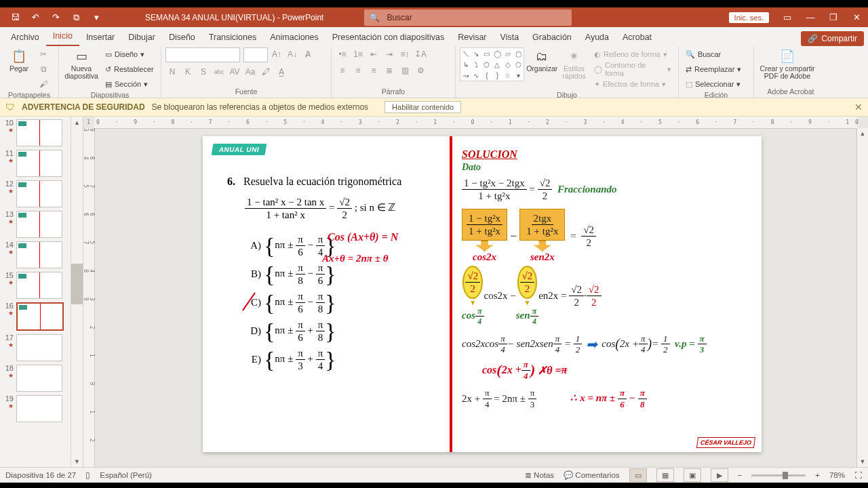 The height and width of the screenshot is (488, 868). What do you see at coordinates (420, 70) in the screenshot?
I see `smartart-button: ⚙` at bounding box center [420, 70].